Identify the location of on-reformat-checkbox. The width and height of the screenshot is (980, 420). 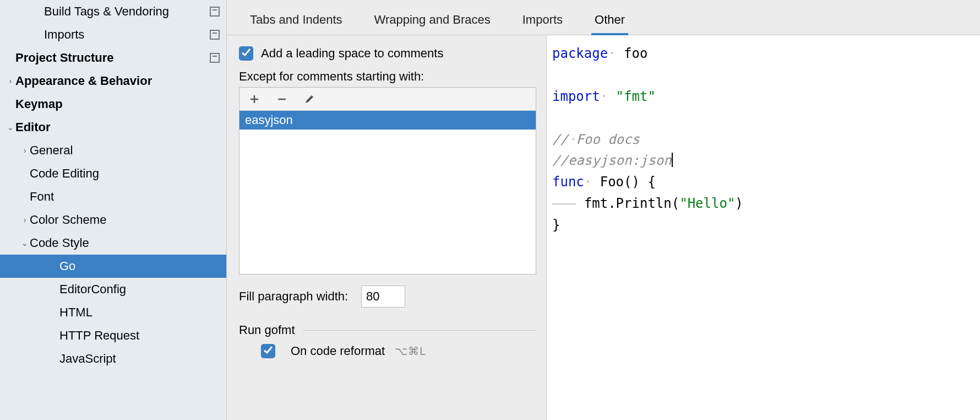
(268, 351).